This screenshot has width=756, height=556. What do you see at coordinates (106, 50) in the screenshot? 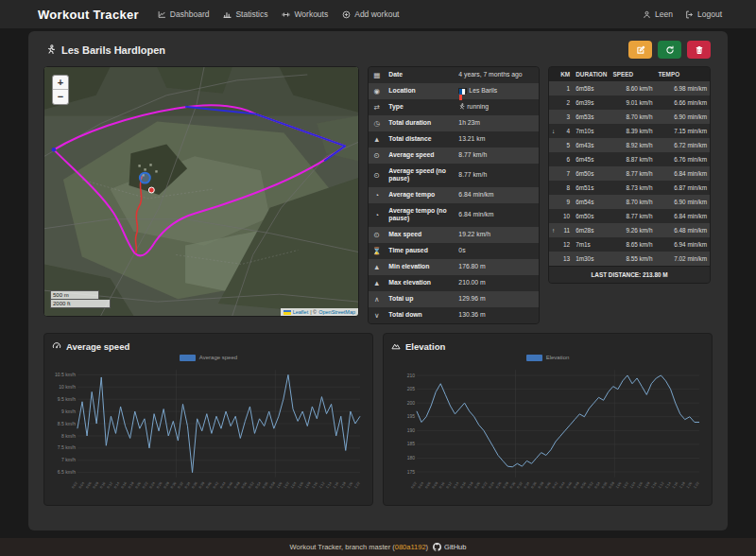
I see `page-title: Les Barils Hardlopen` at bounding box center [106, 50].